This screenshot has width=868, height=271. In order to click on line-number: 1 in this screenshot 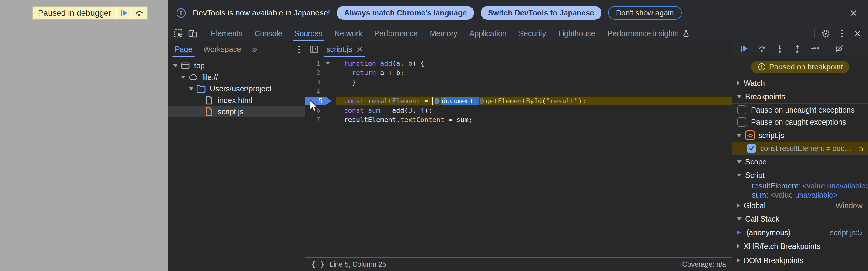, I will do `click(314, 63)`.